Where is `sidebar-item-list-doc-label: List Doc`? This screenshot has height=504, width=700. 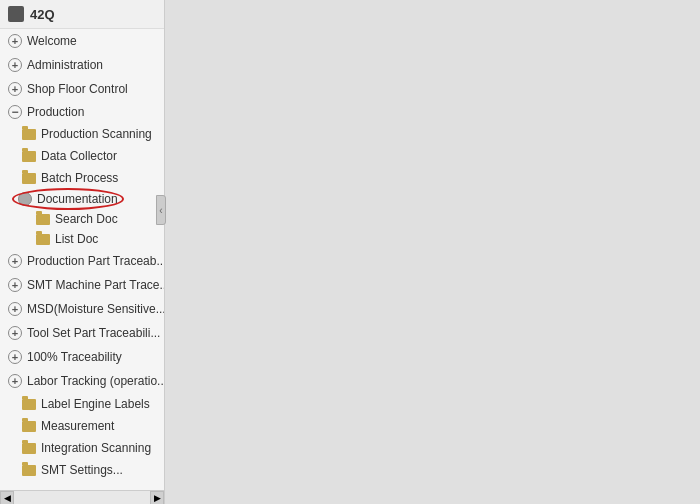
sidebar-item-list-doc-label: List Doc is located at coordinates (76, 239).